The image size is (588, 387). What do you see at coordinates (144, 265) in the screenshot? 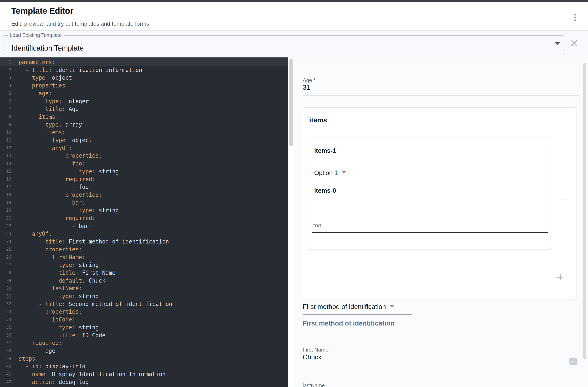
I see `code-line: 27 type: string` at bounding box center [144, 265].